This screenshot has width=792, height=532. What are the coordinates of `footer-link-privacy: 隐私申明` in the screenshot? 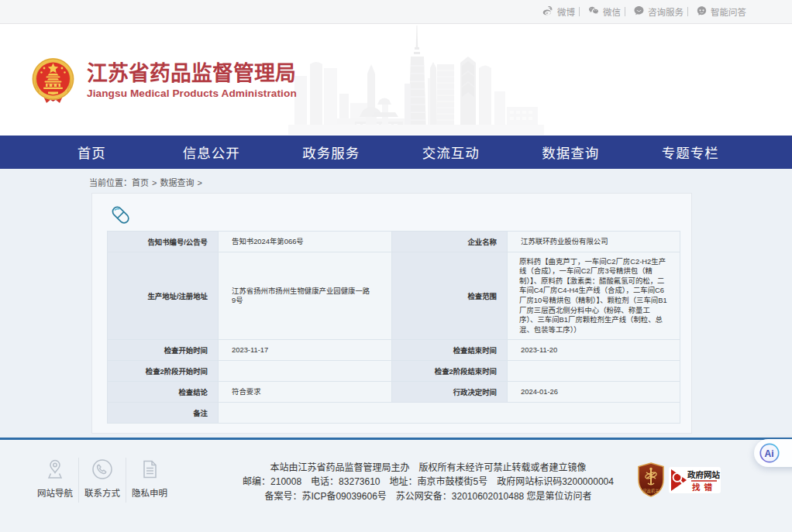 It's located at (150, 479).